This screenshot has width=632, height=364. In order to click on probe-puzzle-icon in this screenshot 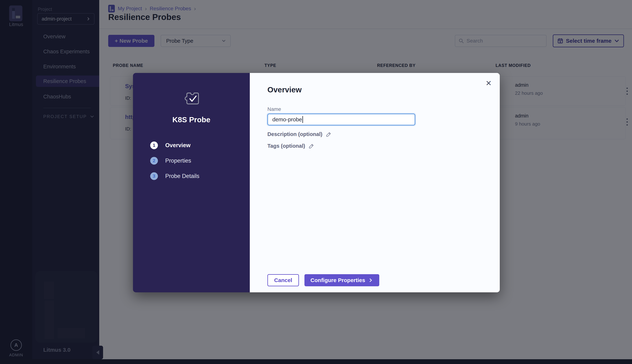, I will do `click(192, 99)`.